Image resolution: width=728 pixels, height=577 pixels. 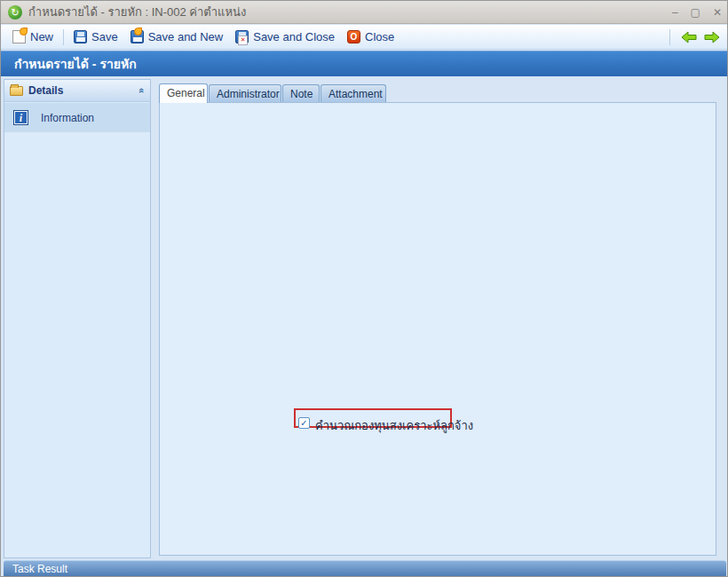 What do you see at coordinates (96, 37) in the screenshot?
I see `save-button: Save` at bounding box center [96, 37].